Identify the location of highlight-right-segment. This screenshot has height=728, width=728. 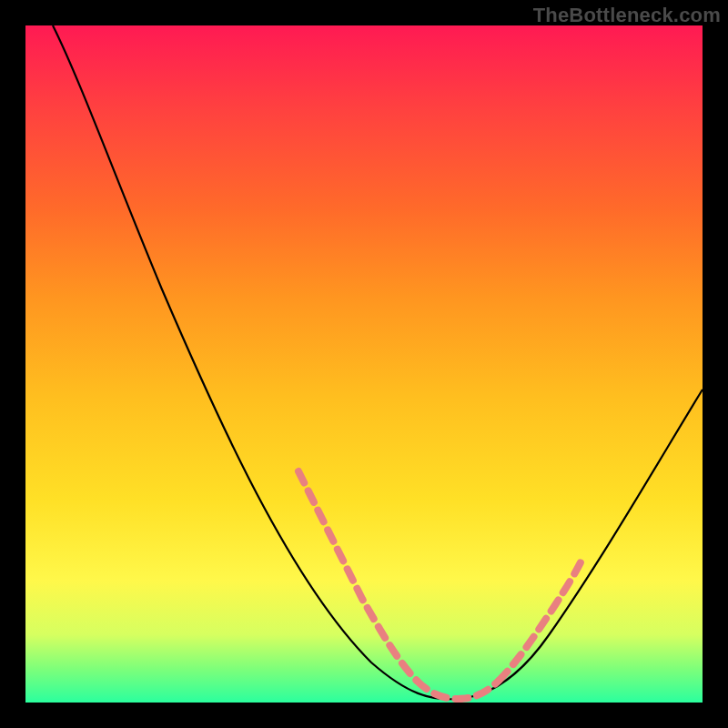
(540, 622).